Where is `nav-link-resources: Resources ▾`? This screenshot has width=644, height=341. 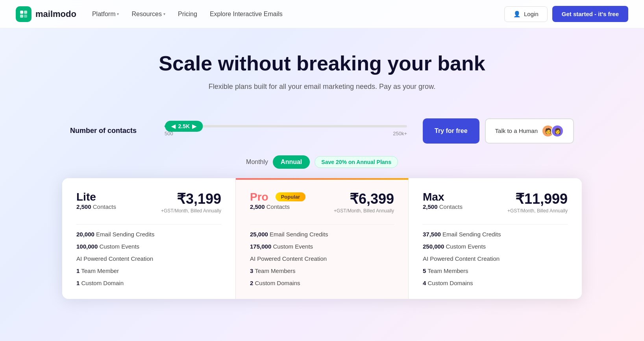
nav-link-resources: Resources ▾ is located at coordinates (148, 14).